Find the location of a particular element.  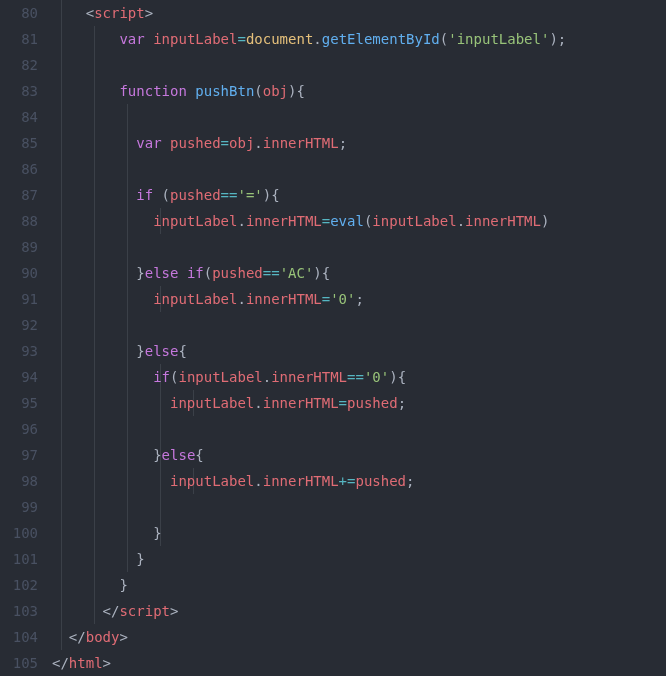

line-number: 92 is located at coordinates (19, 325).